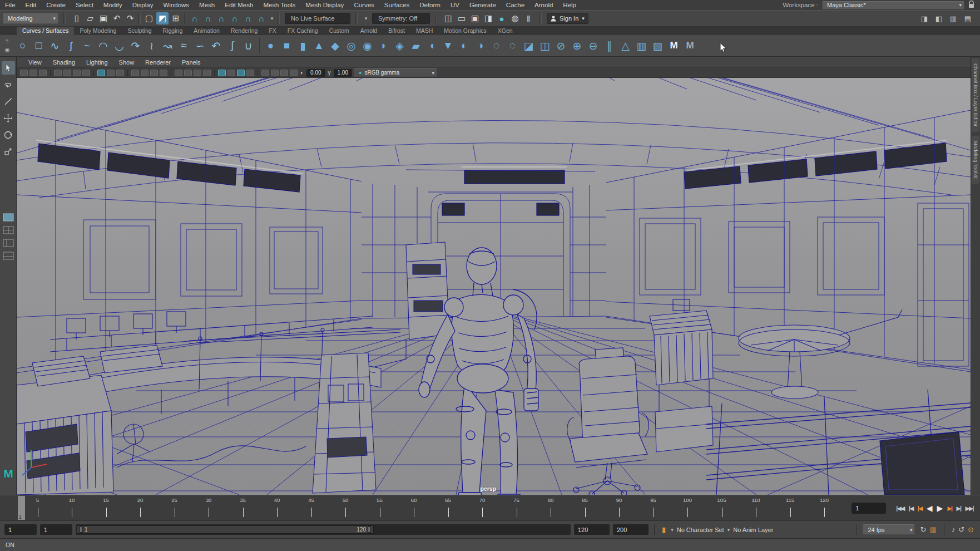 This screenshot has height=551, width=980. Describe the element at coordinates (577, 46) in the screenshot. I see `attach-surfaces-icon: ⊕` at that location.